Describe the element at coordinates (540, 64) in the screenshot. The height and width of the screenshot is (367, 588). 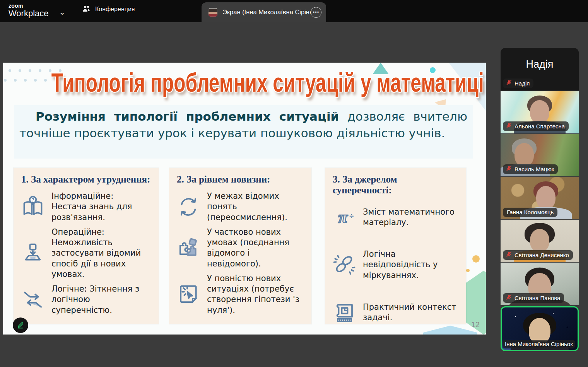
I see `participant-display-name: Надія` at that location.